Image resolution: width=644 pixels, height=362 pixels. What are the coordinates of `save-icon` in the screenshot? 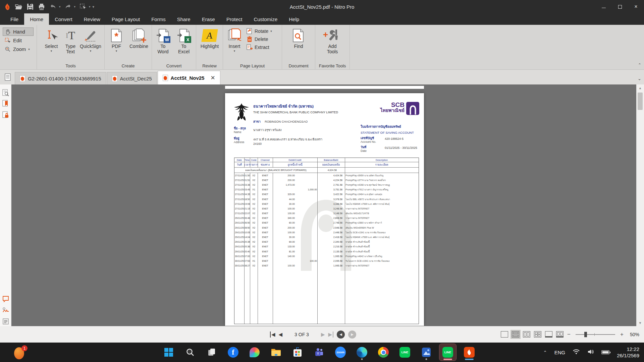 It's located at (30, 7).